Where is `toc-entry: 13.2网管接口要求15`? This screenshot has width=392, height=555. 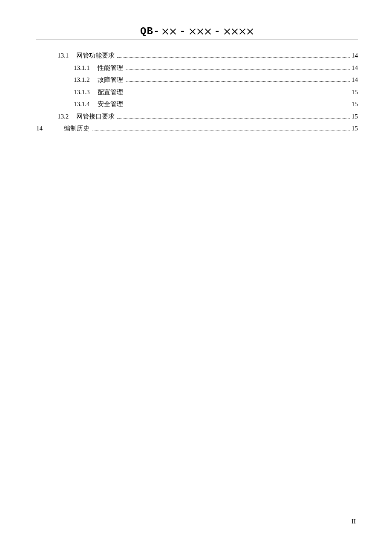
toc-entry: 13.2网管接口要求15 is located at coordinates (197, 117).